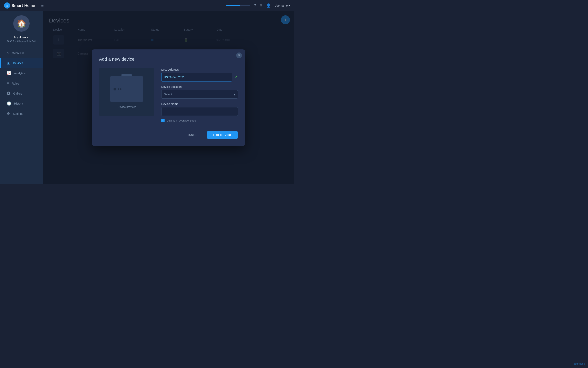 This screenshot has width=588, height=368. What do you see at coordinates (21, 37) in the screenshot?
I see `home-name: My Home ▾` at bounding box center [21, 37].